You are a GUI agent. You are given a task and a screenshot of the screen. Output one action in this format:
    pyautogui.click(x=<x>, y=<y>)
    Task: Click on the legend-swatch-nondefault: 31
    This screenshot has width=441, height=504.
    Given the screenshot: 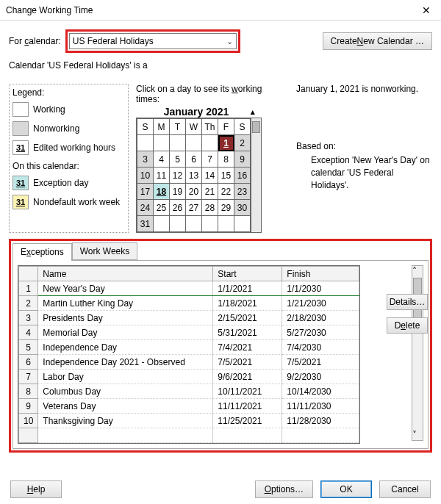 What is the action you would take?
    pyautogui.click(x=21, y=202)
    